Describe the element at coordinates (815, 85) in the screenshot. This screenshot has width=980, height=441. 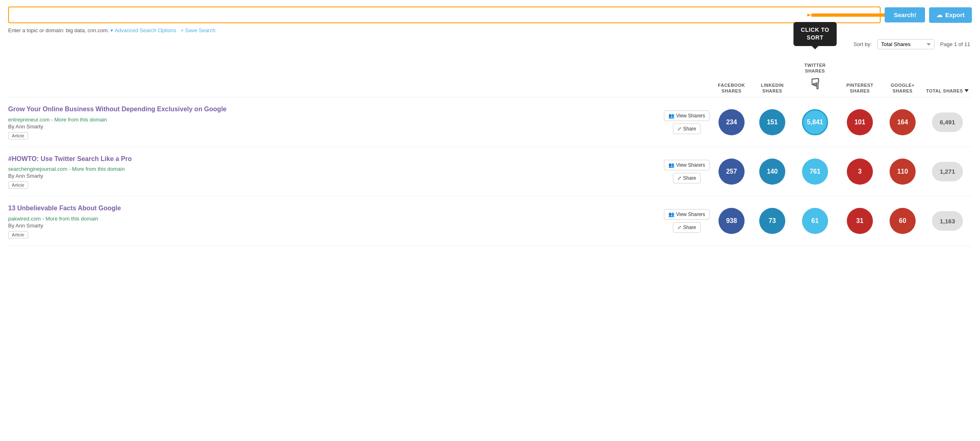
I see `hand-cursor-icon: ☟` at that location.